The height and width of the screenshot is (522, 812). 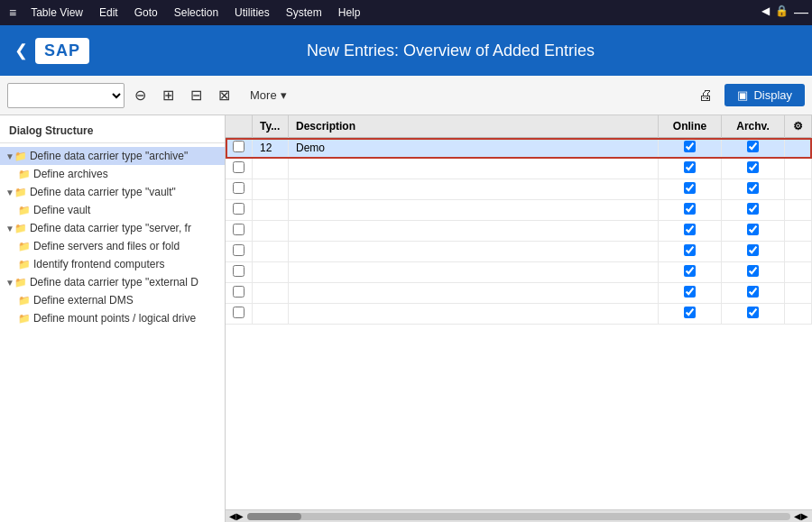 What do you see at coordinates (474, 148) in the screenshot?
I see `row-description: Demo` at bounding box center [474, 148].